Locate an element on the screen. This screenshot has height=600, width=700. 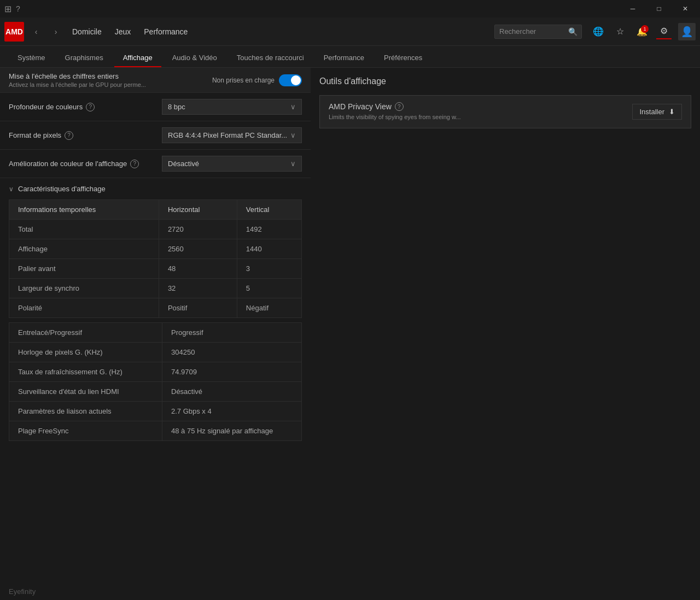
tab-shortcuts: Touches de raccourci is located at coordinates (270, 58).